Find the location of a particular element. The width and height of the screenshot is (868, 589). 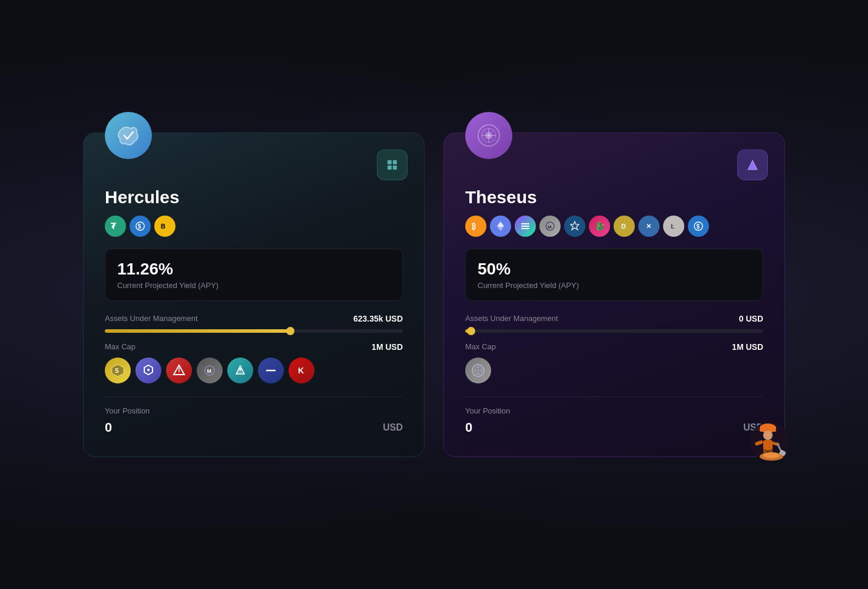

protocol-mim: M is located at coordinates (210, 370).